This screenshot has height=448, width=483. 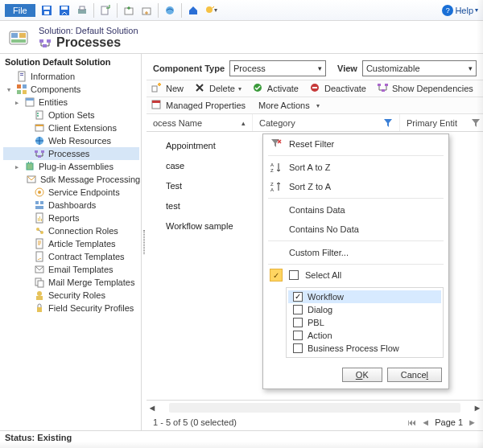 What do you see at coordinates (218, 88) in the screenshot?
I see `delete-button: Delete▾` at bounding box center [218, 88].